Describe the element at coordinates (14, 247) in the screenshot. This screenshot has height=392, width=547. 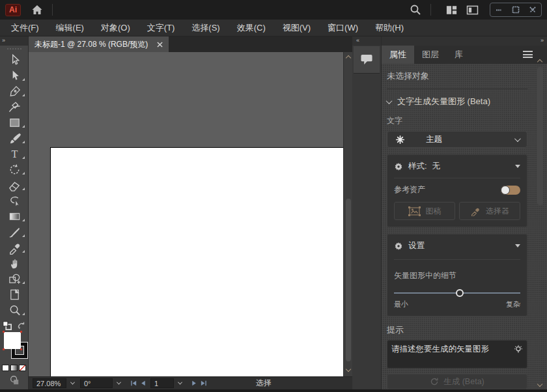
I see `eyedropper-tool-icon` at that location.